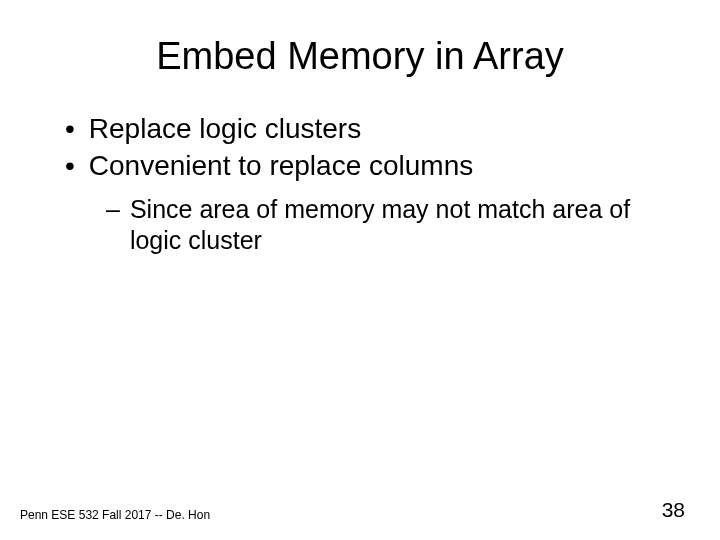 This screenshot has width=720, height=540. I want to click on bullet-text: Since area of memory may not match area …, so click(395, 226).